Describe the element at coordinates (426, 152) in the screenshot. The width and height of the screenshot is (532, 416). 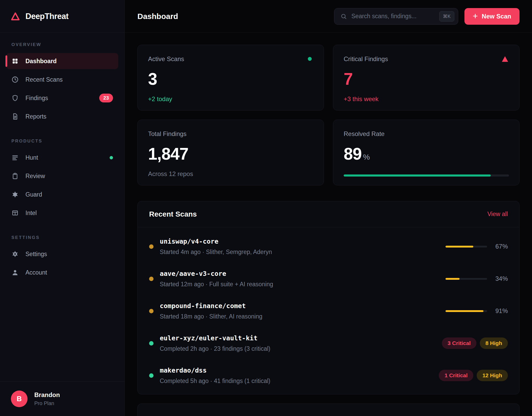
I see `stat-card-resolved-rate: Resolved Rate 89%` at that location.